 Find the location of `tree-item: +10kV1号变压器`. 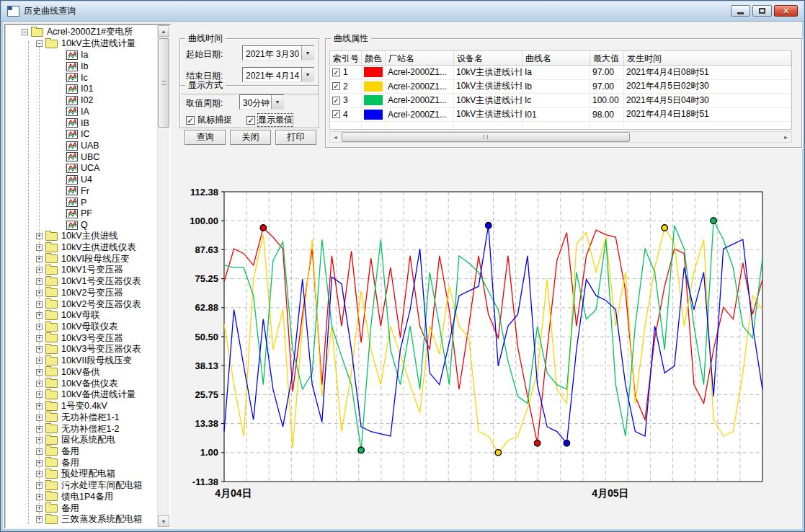

tree-item: +10kV1号变压器 is located at coordinates (81, 270).